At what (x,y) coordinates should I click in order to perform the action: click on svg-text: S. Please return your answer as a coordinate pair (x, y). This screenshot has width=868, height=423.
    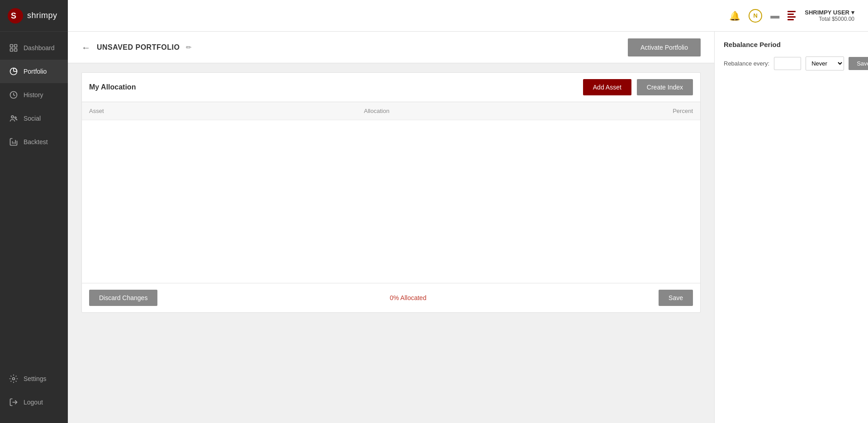
    Looking at the image, I should click on (14, 16).